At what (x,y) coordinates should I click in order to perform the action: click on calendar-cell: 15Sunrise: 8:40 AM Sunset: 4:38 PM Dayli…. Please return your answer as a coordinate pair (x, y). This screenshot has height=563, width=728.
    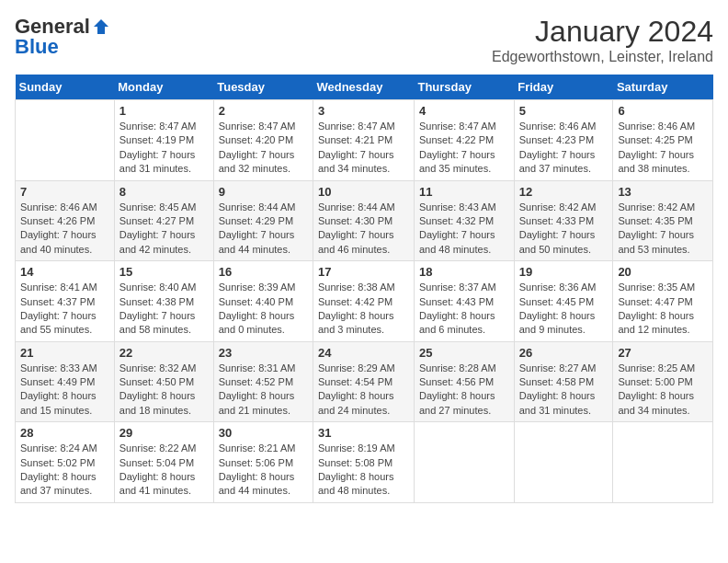
    Looking at the image, I should click on (164, 302).